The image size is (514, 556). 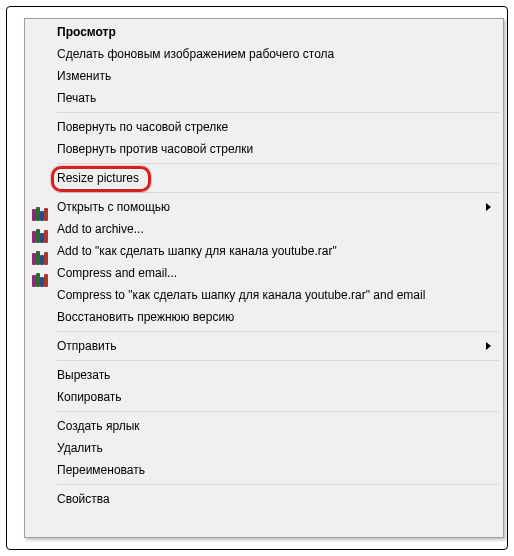 What do you see at coordinates (279, 32) in the screenshot?
I see `menu-label: Просмотр` at bounding box center [279, 32].